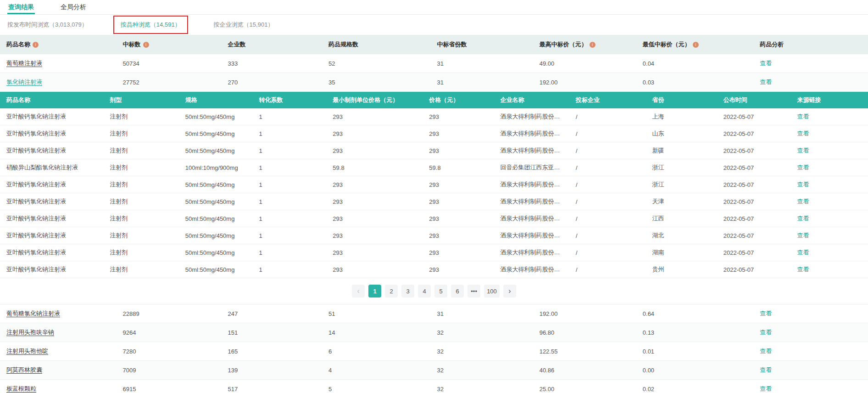  What do you see at coordinates (474, 291) in the screenshot?
I see `more-pages-button: •••` at bounding box center [474, 291].